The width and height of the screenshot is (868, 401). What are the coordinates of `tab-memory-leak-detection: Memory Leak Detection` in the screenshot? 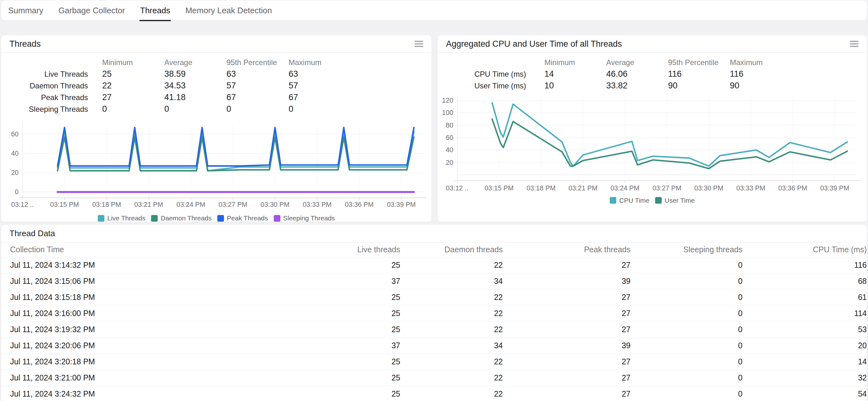 It's located at (229, 10).